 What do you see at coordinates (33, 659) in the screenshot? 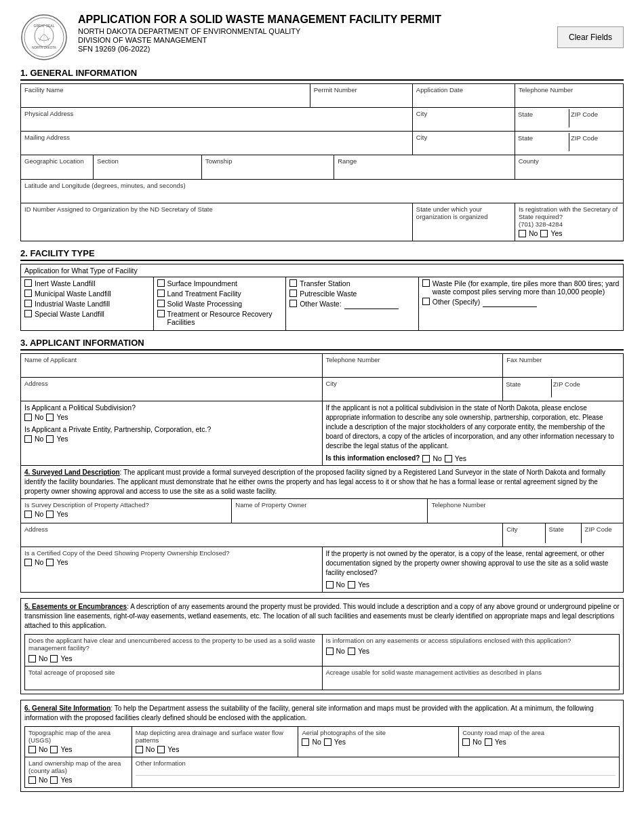
I see `access-no-checkbox` at bounding box center [33, 659].